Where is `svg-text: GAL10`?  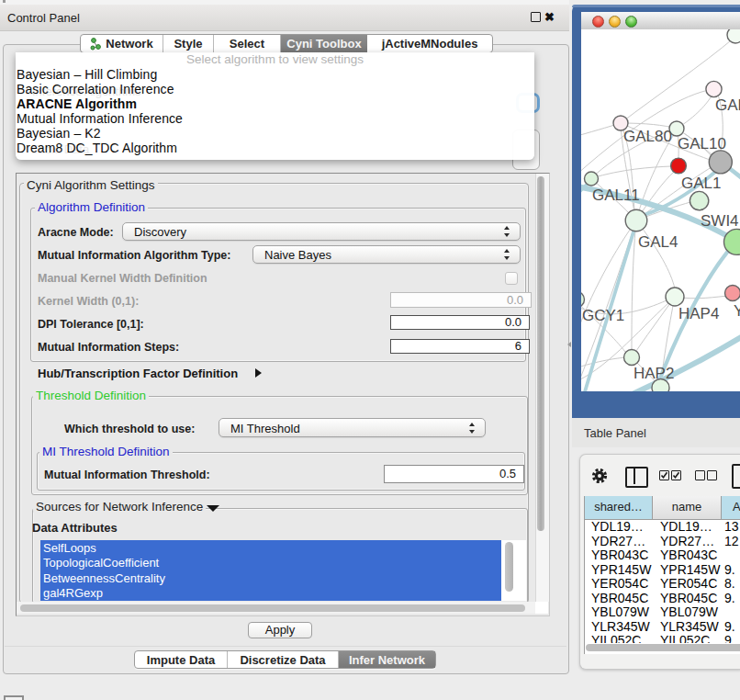
svg-text: GAL10 is located at coordinates (701, 143).